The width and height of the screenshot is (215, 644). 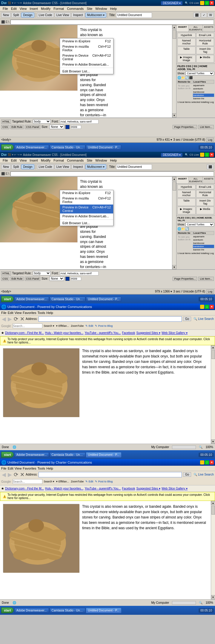 What do you see at coordinates (212, 307) in the screenshot?
I see `ie-close-3: ✕` at bounding box center [212, 307].